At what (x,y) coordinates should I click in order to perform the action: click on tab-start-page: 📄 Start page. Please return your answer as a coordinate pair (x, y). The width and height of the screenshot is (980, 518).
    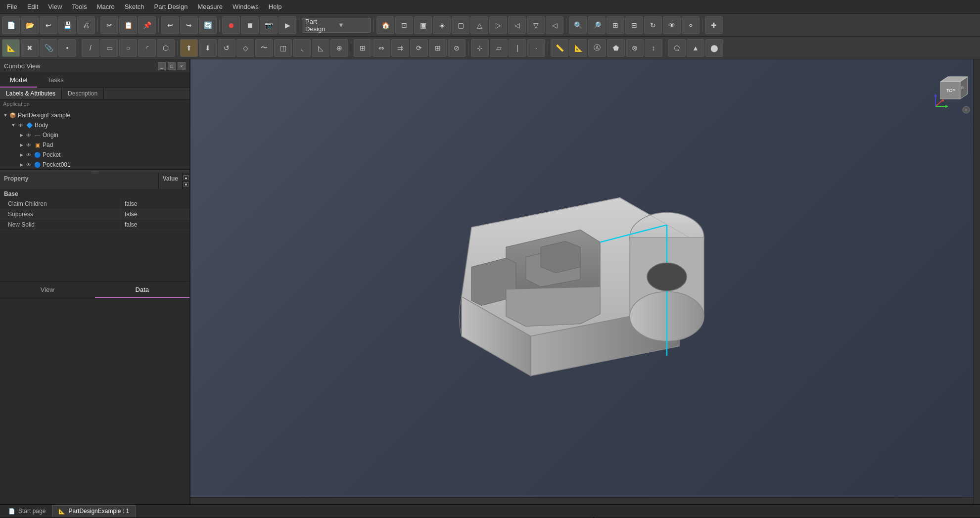
    Looking at the image, I should click on (27, 511).